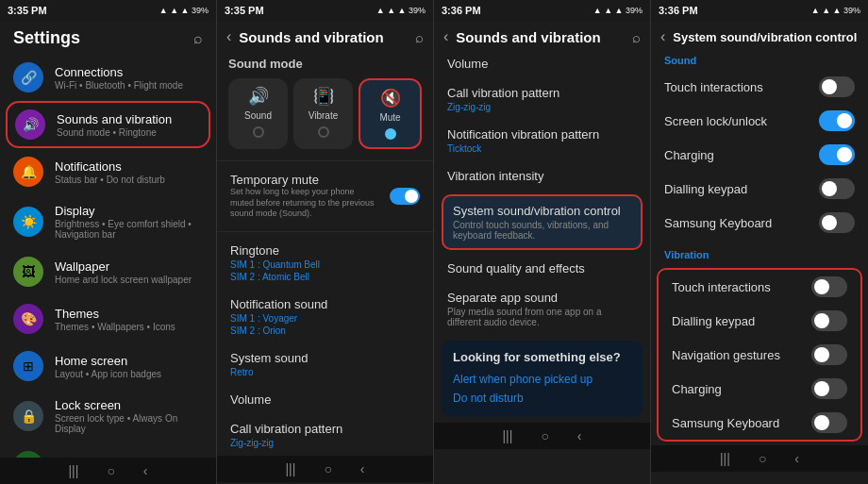 The width and height of the screenshot is (868, 484). What do you see at coordinates (760, 155) in the screenshot?
I see `charging-sound: Charging` at bounding box center [760, 155].